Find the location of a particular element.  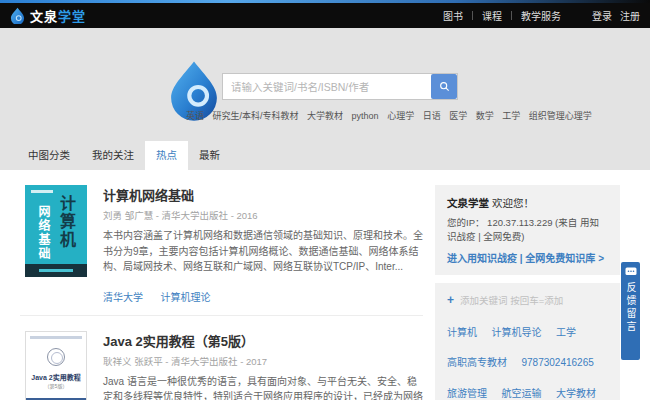

nav-teaching-services: 教学服务 is located at coordinates (541, 16).